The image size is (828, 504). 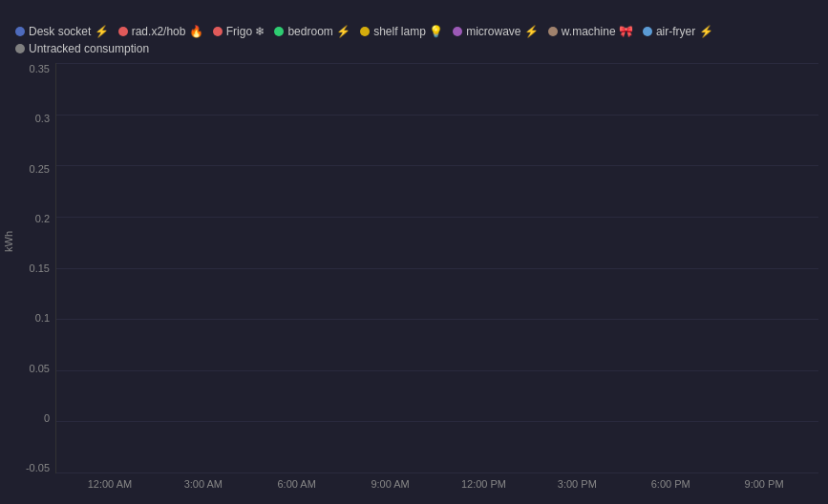 I want to click on x-axis: 12:00 AM3:00 AM6:00 AM9:00 AM12:00 PM3:0…, so click(x=437, y=484).